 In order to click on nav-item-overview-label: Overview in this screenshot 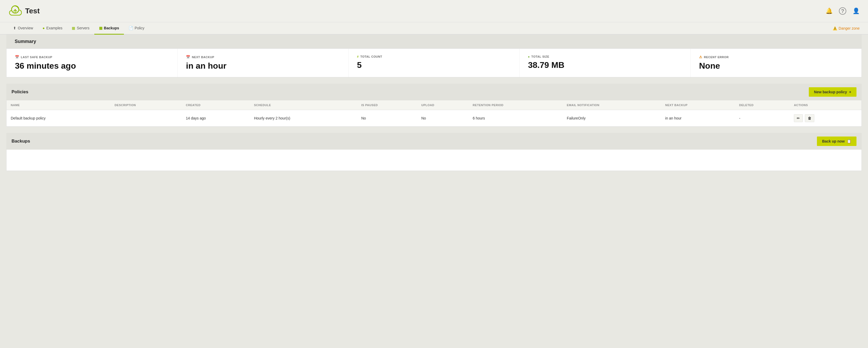, I will do `click(26, 28)`.